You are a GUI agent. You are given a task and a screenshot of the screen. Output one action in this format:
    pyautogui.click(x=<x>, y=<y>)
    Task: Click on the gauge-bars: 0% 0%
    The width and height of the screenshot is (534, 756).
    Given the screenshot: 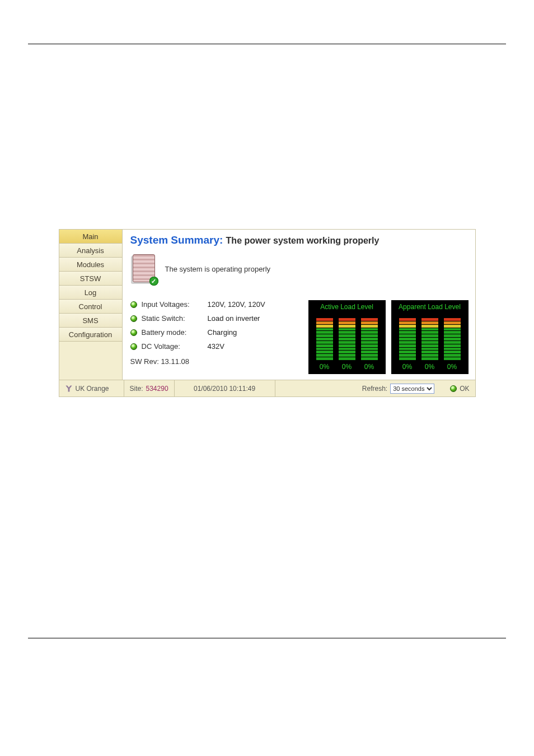 What is the action you would take?
    pyautogui.click(x=347, y=342)
    